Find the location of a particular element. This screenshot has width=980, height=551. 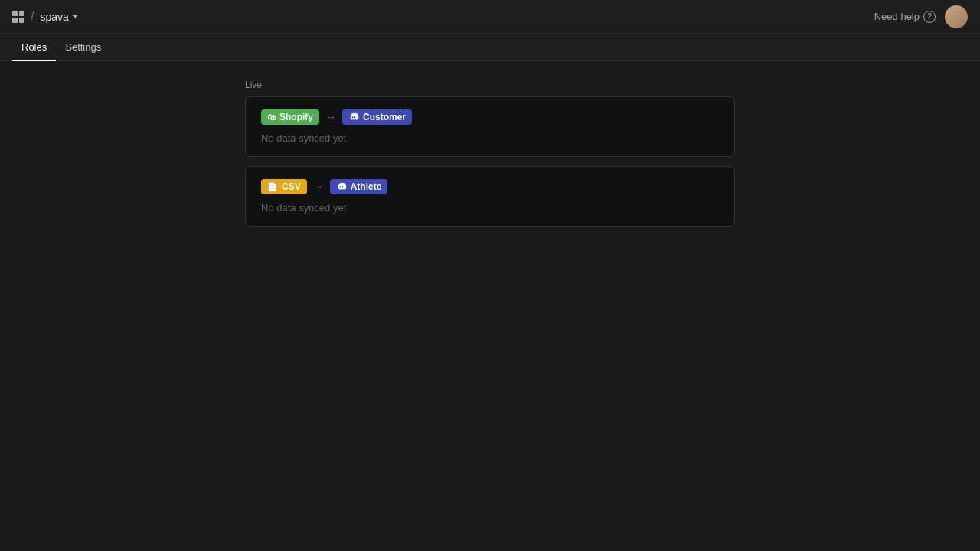

nav-right: Need help ? is located at coordinates (921, 17).